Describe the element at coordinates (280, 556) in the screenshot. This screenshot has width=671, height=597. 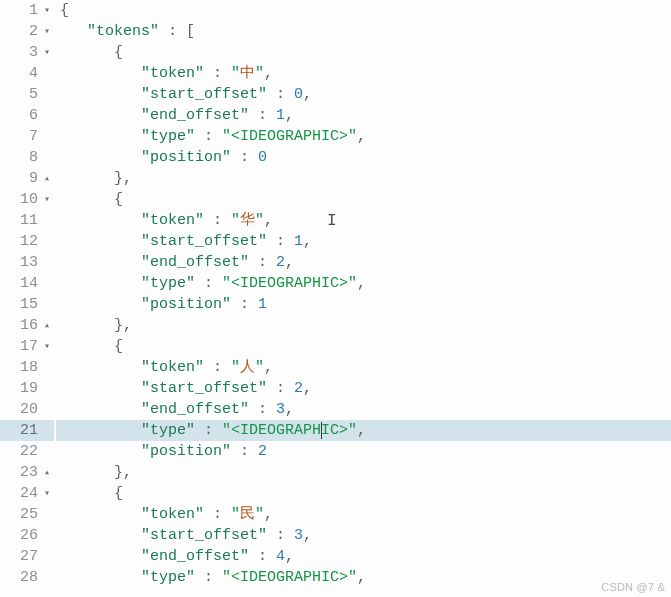
I see `token-n: 4` at that location.